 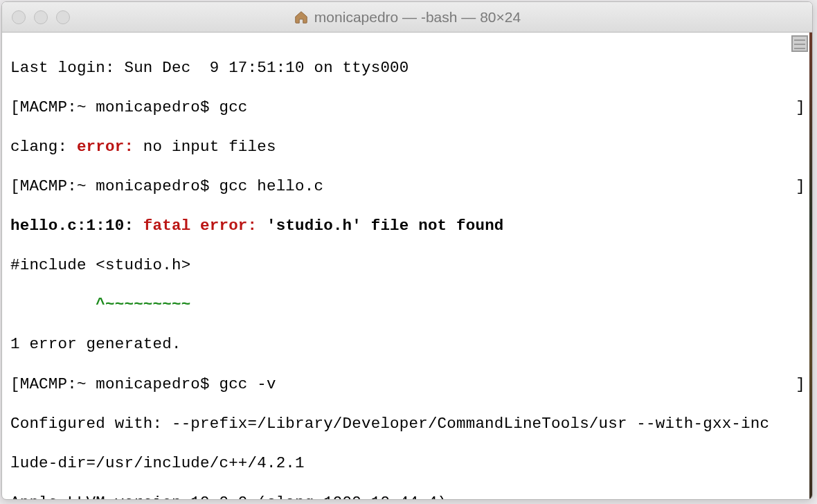 What do you see at coordinates (19, 17) in the screenshot?
I see `close-button` at bounding box center [19, 17].